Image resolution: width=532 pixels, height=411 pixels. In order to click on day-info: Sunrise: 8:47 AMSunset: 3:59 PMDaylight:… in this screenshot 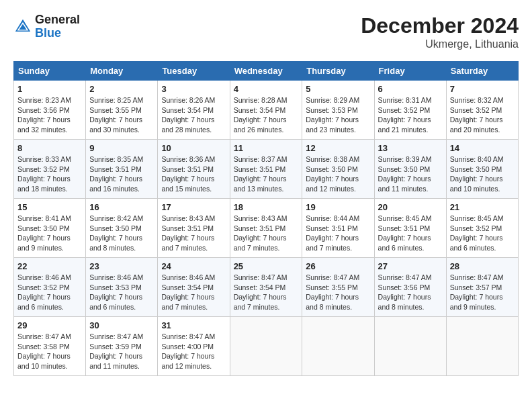, I will do `click(122, 352)`.